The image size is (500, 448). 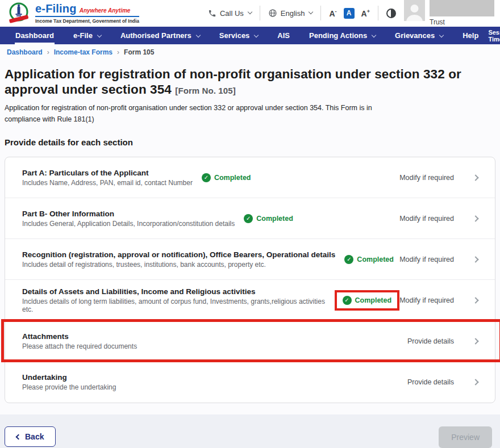 I want to click on font-decrease-button: A-, so click(x=333, y=14).